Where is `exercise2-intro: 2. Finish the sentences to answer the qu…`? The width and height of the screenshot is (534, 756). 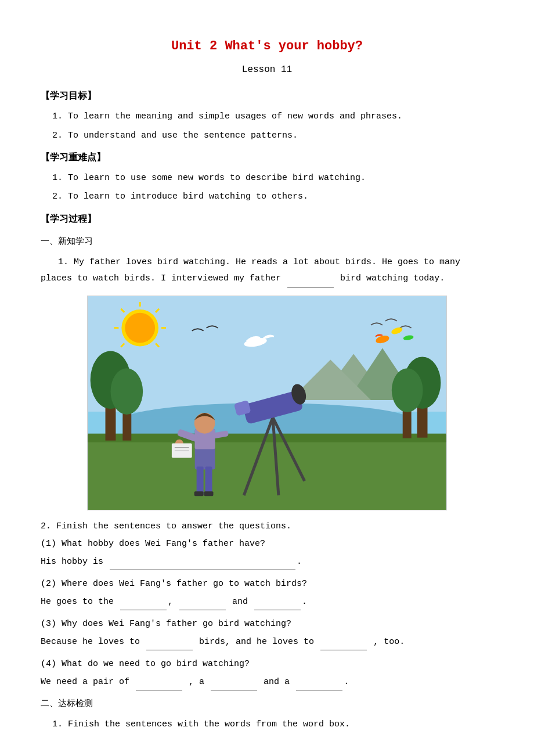
exercise2-intro: 2. Finish the sentences to answer the qu… is located at coordinates (267, 527).